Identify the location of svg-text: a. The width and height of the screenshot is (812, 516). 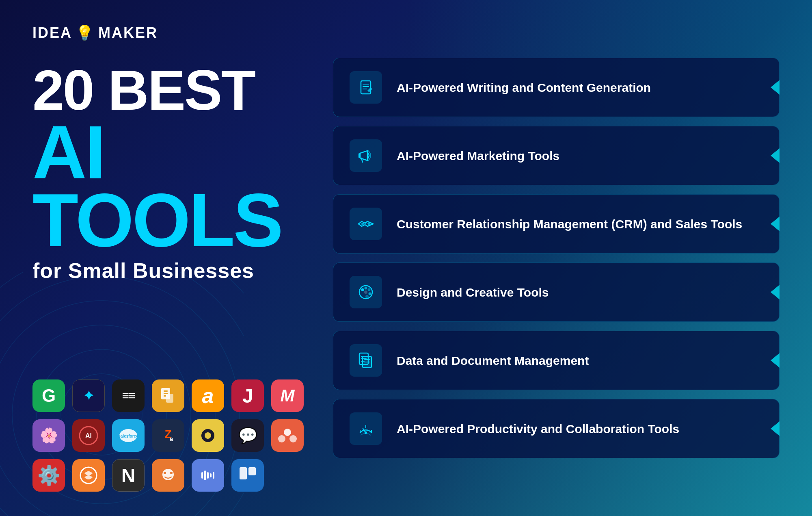
(171, 439).